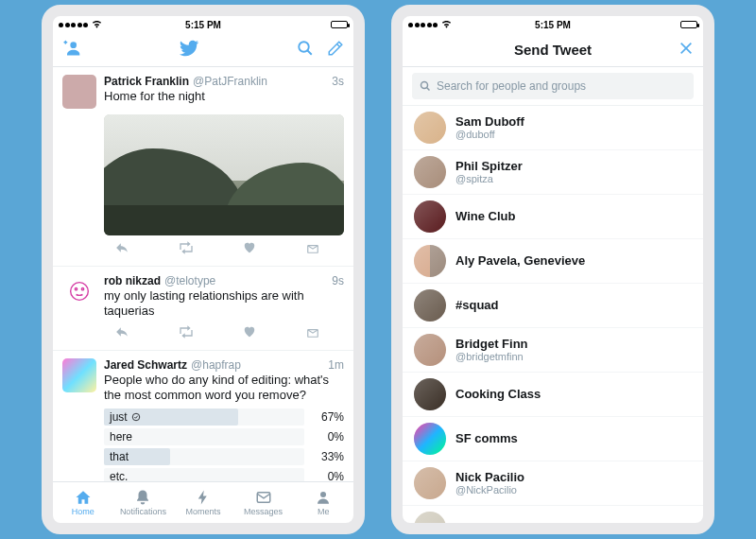  I want to click on tweet-time: 3s, so click(338, 81).